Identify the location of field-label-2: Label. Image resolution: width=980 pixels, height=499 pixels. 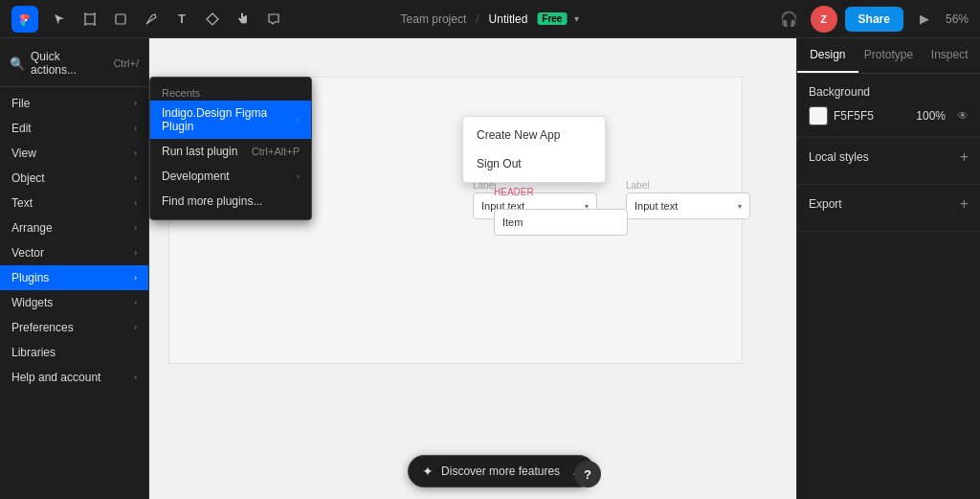
(688, 186).